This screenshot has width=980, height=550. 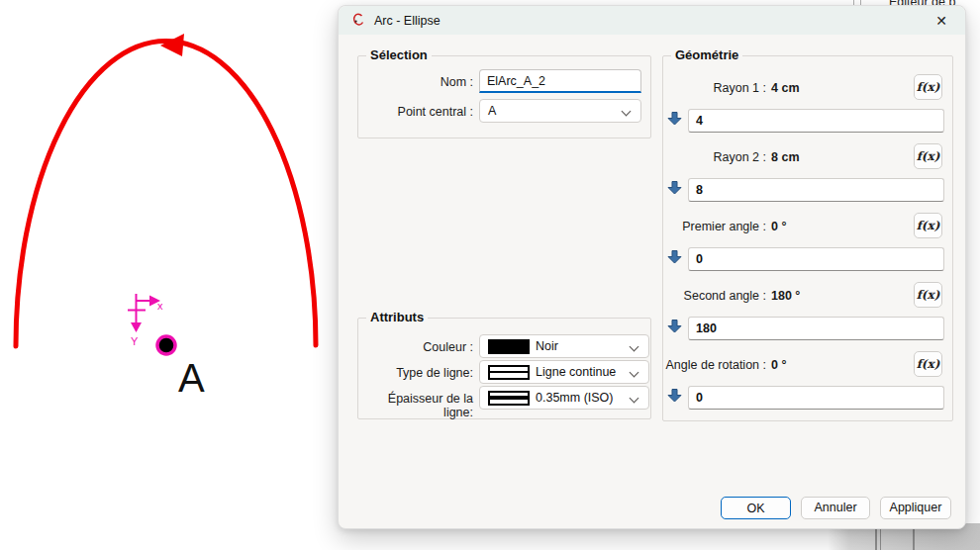 What do you see at coordinates (505, 97) in the screenshot?
I see `selection-group: Sélection` at bounding box center [505, 97].